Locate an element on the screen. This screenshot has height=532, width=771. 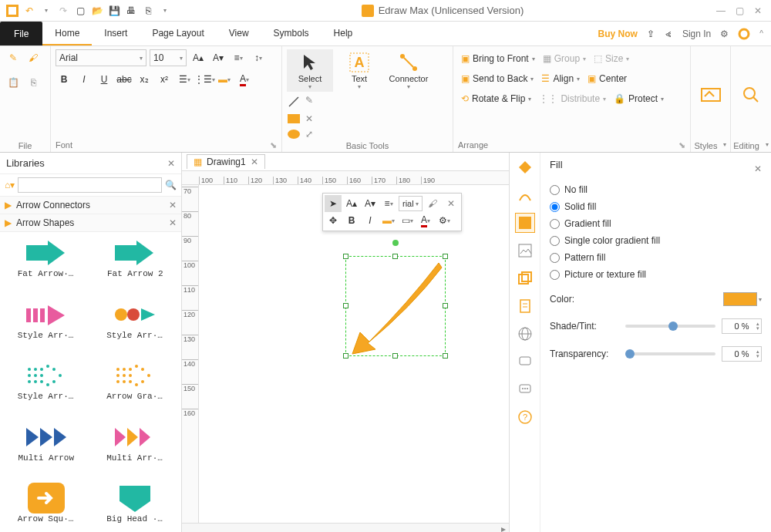
fill-tab-fill is located at coordinates (525, 167).